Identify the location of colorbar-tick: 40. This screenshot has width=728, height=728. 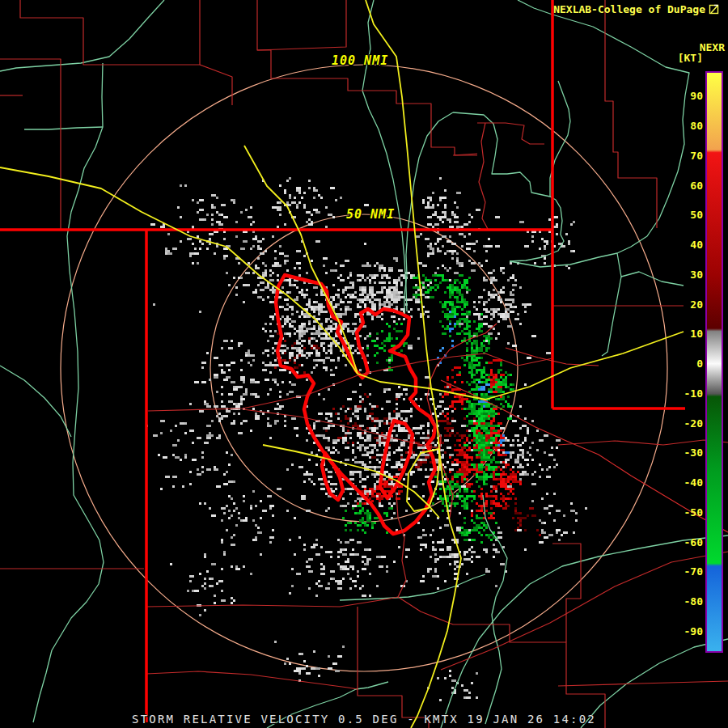
(696, 245).